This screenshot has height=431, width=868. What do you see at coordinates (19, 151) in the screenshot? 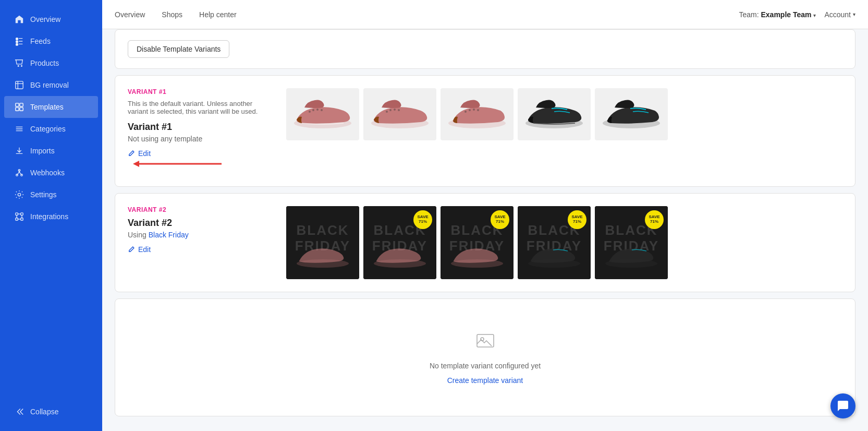
I see `imports-icon` at bounding box center [19, 151].